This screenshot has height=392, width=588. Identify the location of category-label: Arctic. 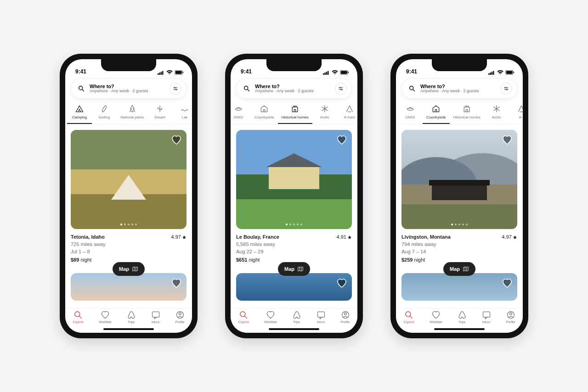
(325, 118).